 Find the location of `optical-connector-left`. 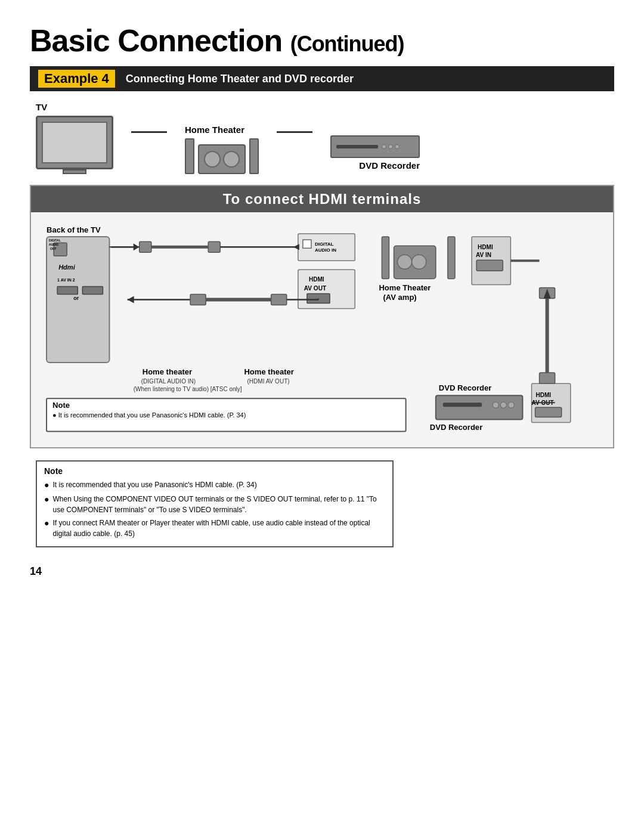

optical-connector-left is located at coordinates (145, 247).